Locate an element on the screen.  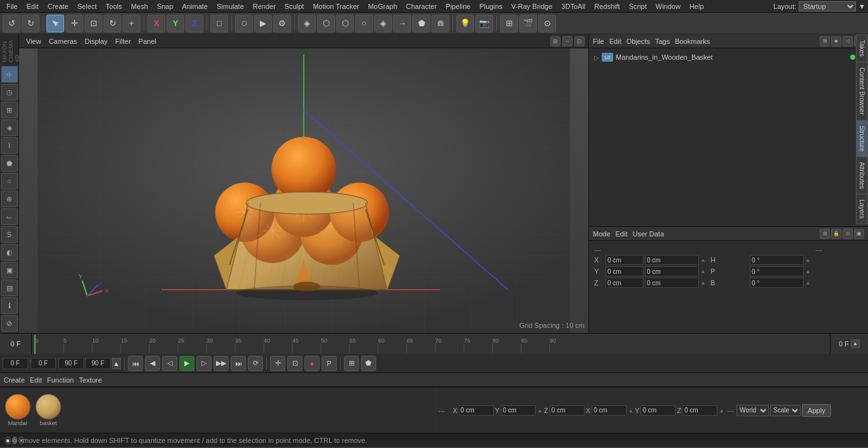
material-mandarin: Mandar is located at coordinates (18, 411).